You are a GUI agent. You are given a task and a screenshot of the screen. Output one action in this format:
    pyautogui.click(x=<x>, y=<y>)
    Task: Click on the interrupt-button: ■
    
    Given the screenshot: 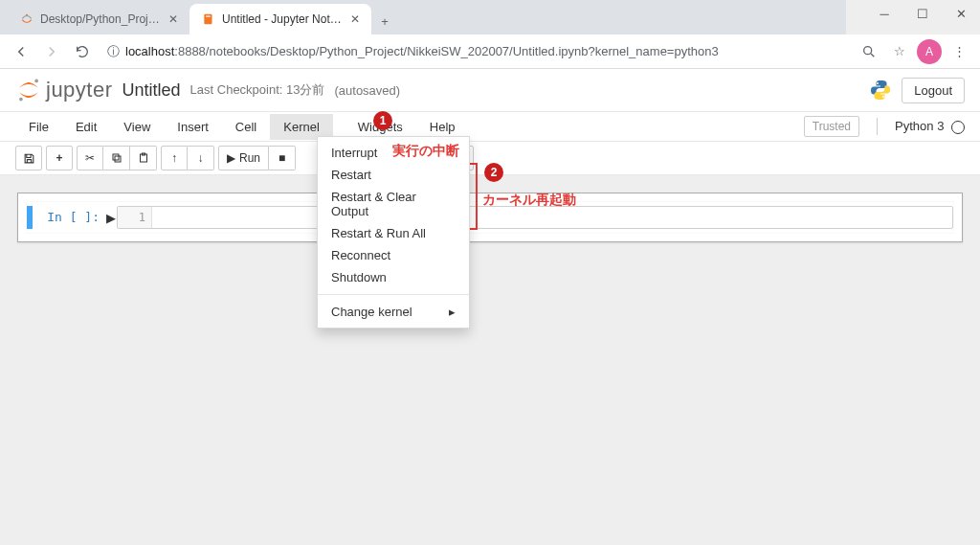 What is the action you would take?
    pyautogui.click(x=282, y=158)
    